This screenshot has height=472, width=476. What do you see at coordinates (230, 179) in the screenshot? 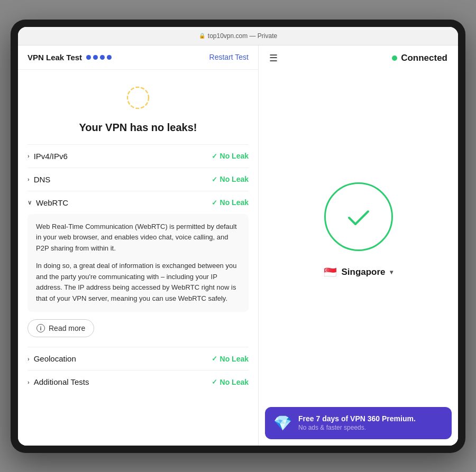
I see `test-result-dns: ✓ No Leak` at bounding box center [230, 179].